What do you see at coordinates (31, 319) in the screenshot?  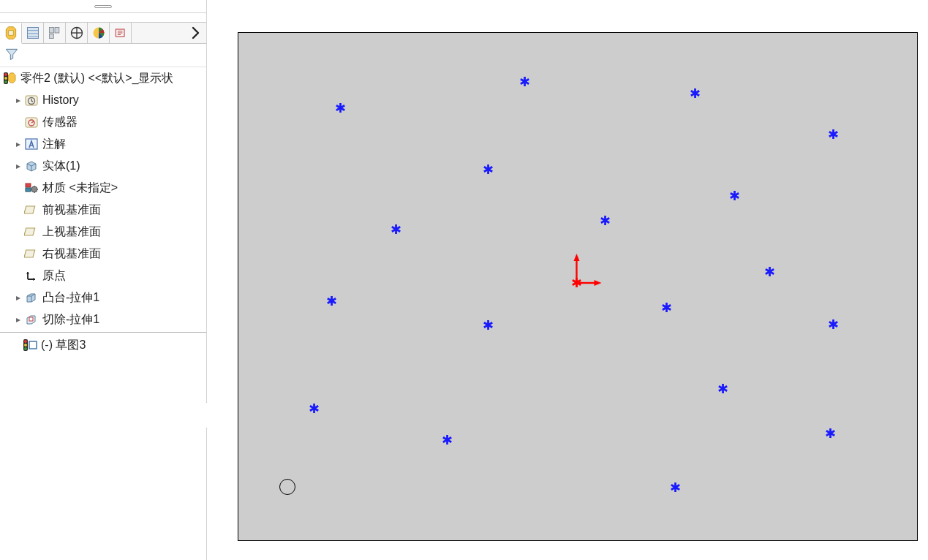 I see `cut-icon` at bounding box center [31, 319].